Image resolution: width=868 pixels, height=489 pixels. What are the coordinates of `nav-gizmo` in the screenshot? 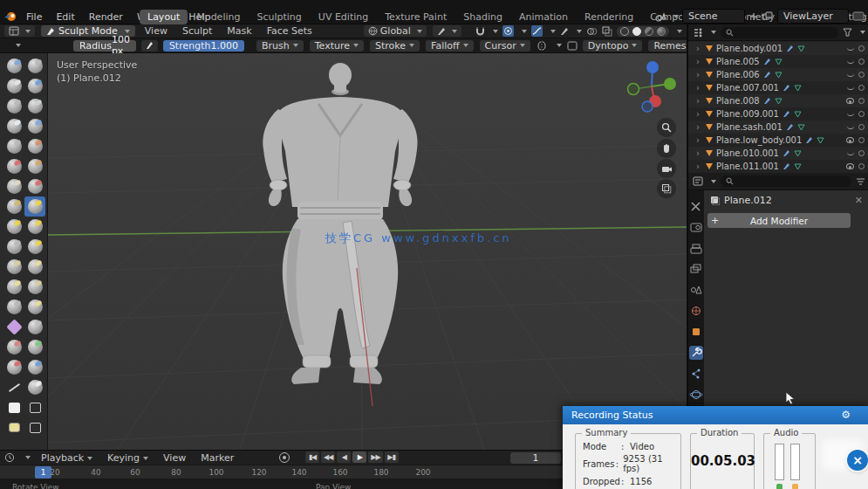 It's located at (653, 86).